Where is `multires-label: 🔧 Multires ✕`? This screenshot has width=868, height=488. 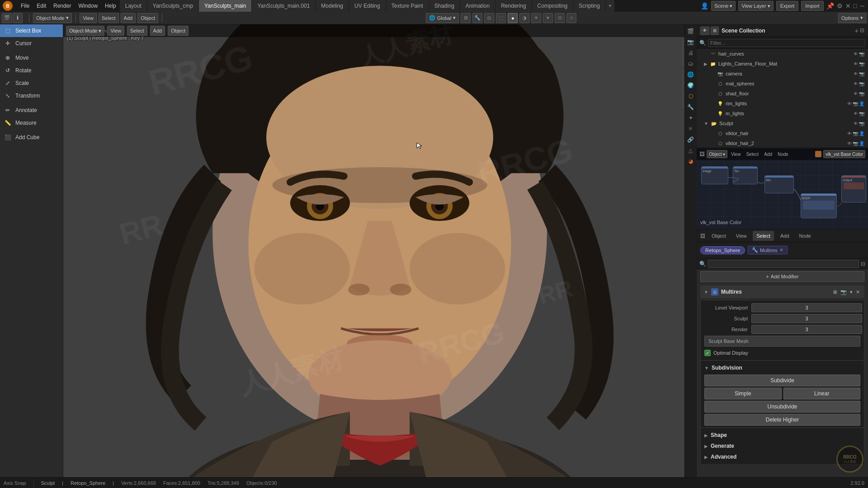 multires-label: 🔧 Multires ✕ is located at coordinates (768, 250).